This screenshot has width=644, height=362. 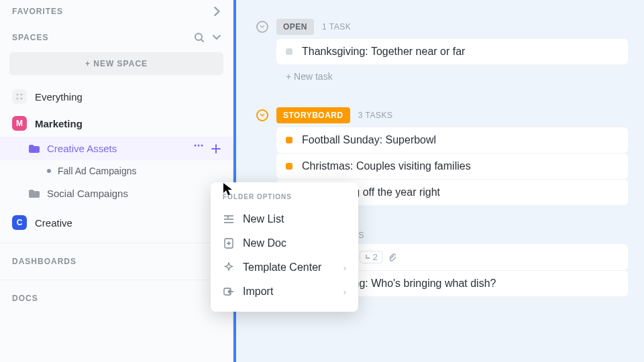 What do you see at coordinates (313, 115) in the screenshot?
I see `status-pill: STORYBOARD` at bounding box center [313, 115].